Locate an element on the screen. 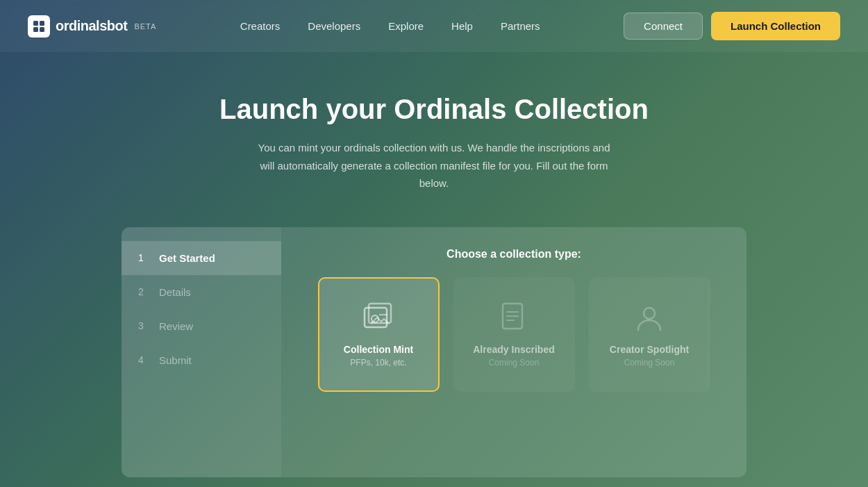 The height and width of the screenshot is (487, 868). creator-spotlight-coming-soon: Coming Soon is located at coordinates (650, 363).